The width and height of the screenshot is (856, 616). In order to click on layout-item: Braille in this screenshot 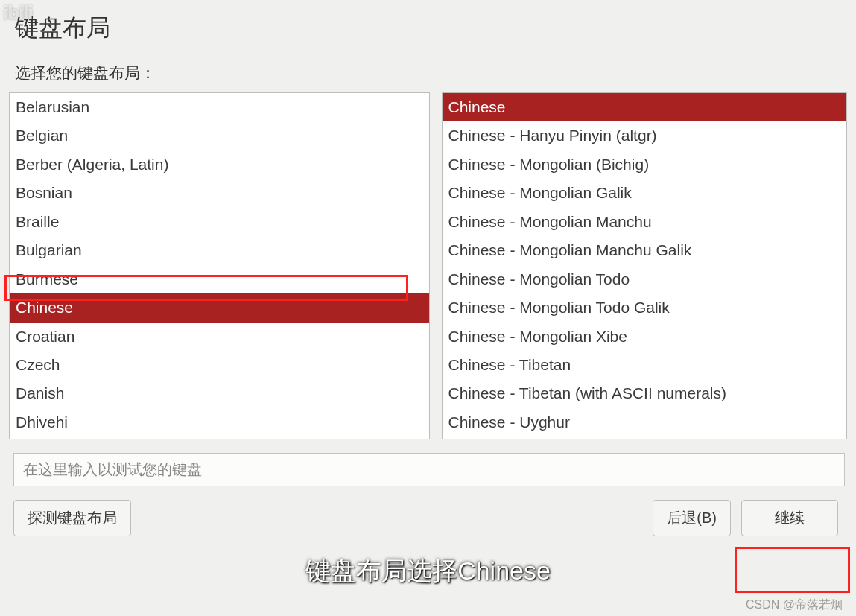, I will do `click(219, 222)`.